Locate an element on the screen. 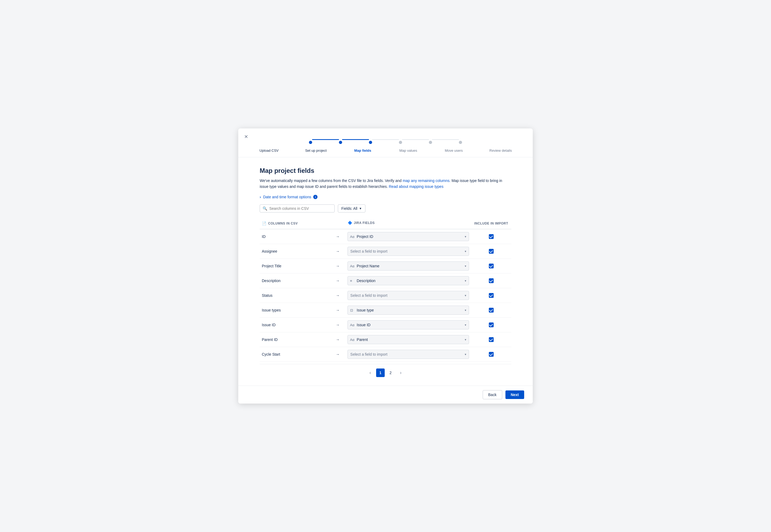  jira-field-select: Issue ID is located at coordinates (408, 325).